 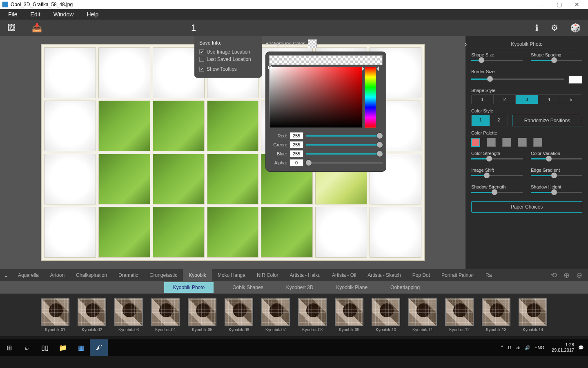 What do you see at coordinates (232, 275) in the screenshot?
I see `filter-moku-hanga: Moku Hanga` at bounding box center [232, 275].